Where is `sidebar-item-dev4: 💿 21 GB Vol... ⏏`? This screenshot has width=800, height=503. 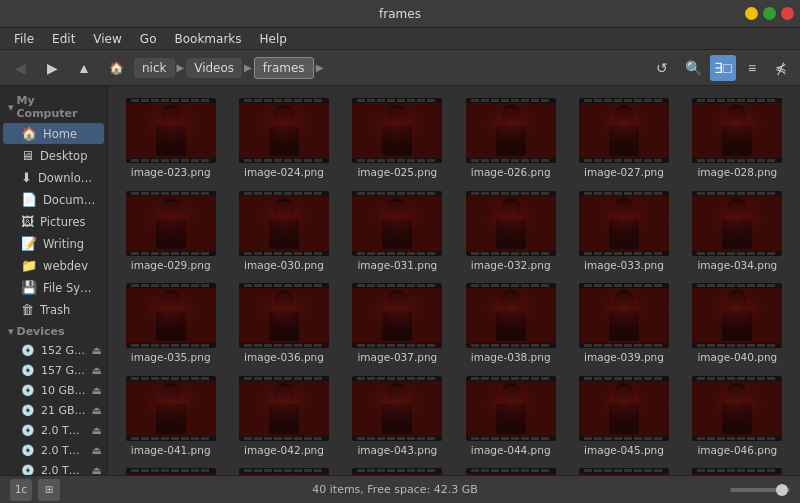 sidebar-item-dev4: 💿 21 GB Vol... ⏏ is located at coordinates (54, 410).